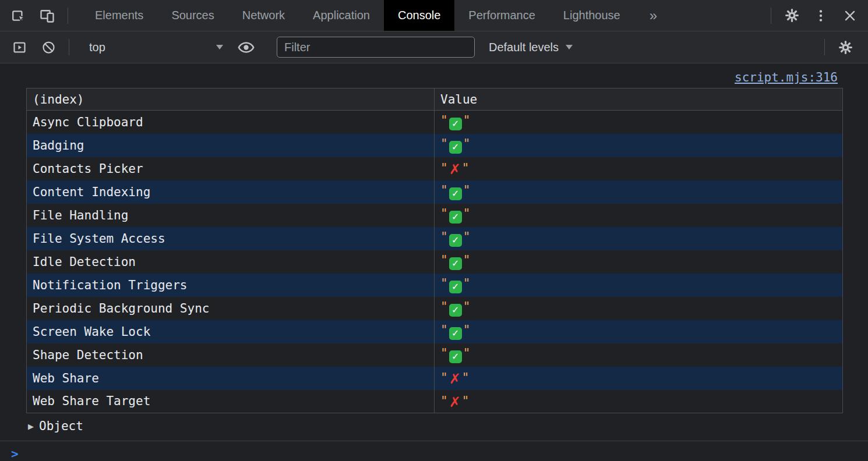 This screenshot has width=868, height=461. I want to click on table-row: Idle Detection"✓", so click(435, 262).